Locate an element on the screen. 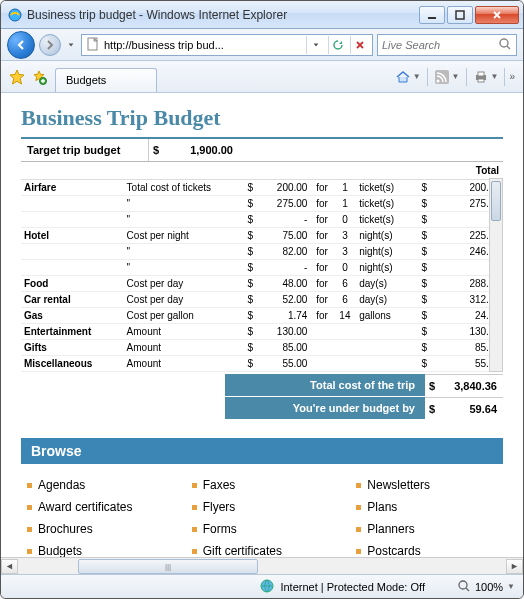 Image resolution: width=524 pixels, height=599 pixels. link-text: Newsletters is located at coordinates (398, 485).